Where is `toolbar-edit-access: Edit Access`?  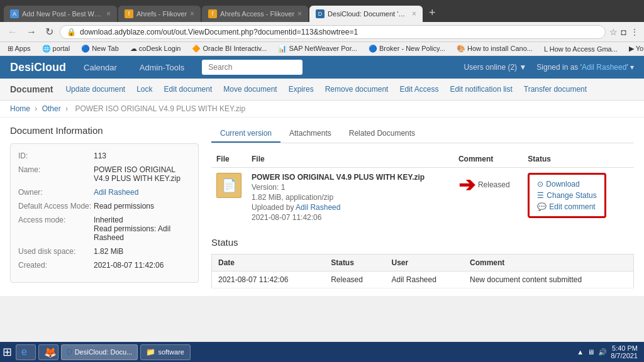
toolbar-edit-access: Edit Access is located at coordinates (419, 89).